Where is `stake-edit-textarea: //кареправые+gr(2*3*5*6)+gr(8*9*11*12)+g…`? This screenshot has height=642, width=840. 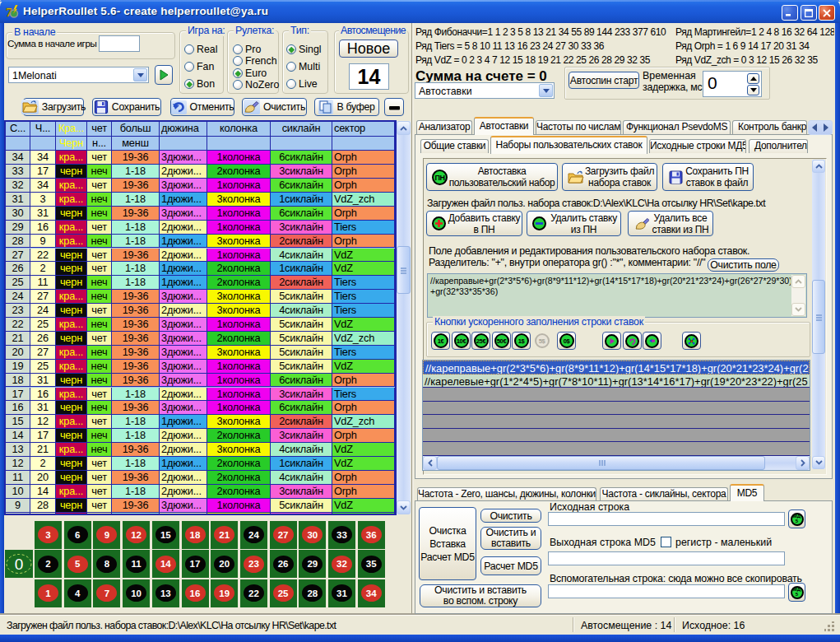 stake-edit-textarea: //кареправые+gr(2*3*5*6)+gr(8*9*11*12)+g… is located at coordinates (617, 295).